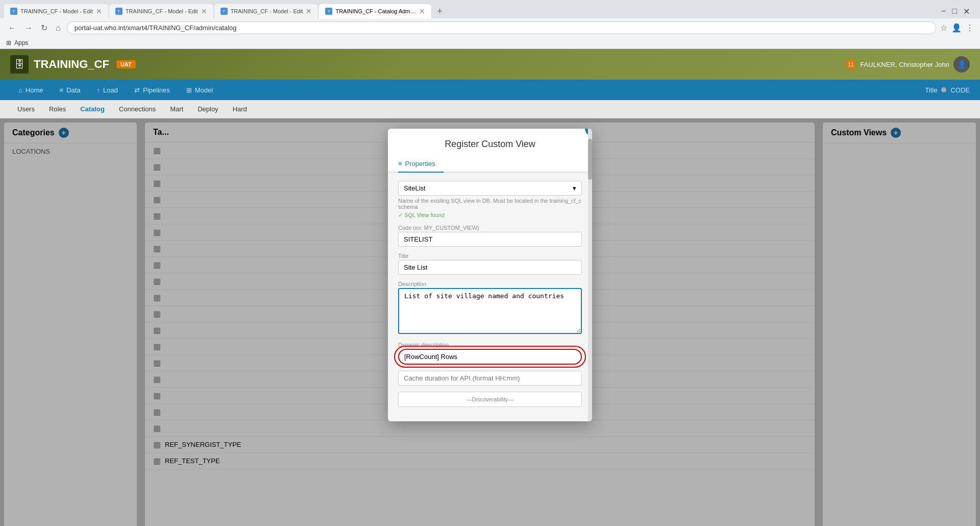  Describe the element at coordinates (162, 11) in the screenshot. I see `tab-title-2: TRAINING_CF - Model - Edit` at that location.